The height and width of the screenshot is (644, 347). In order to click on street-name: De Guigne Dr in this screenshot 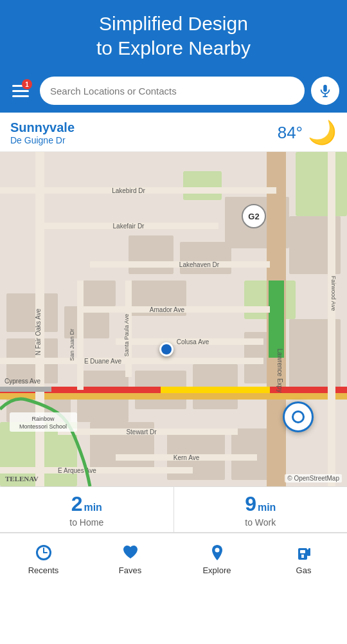, I will do `click(42, 140)`.